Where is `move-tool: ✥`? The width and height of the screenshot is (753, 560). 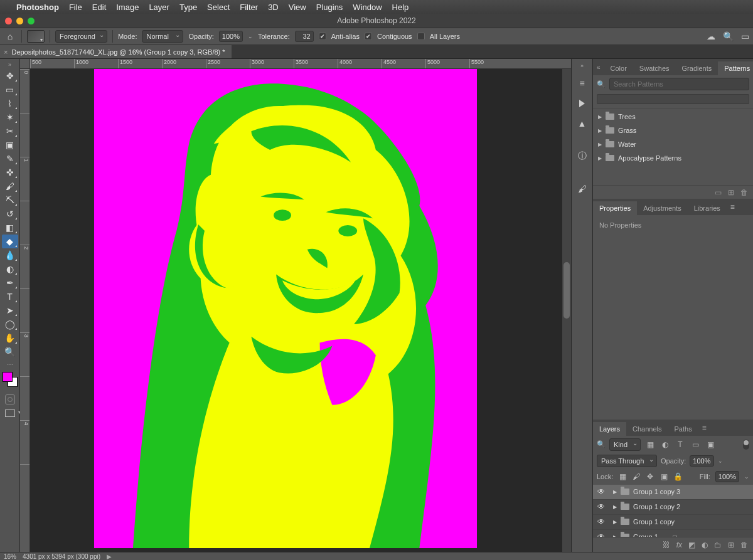 move-tool: ✥ is located at coordinates (10, 76).